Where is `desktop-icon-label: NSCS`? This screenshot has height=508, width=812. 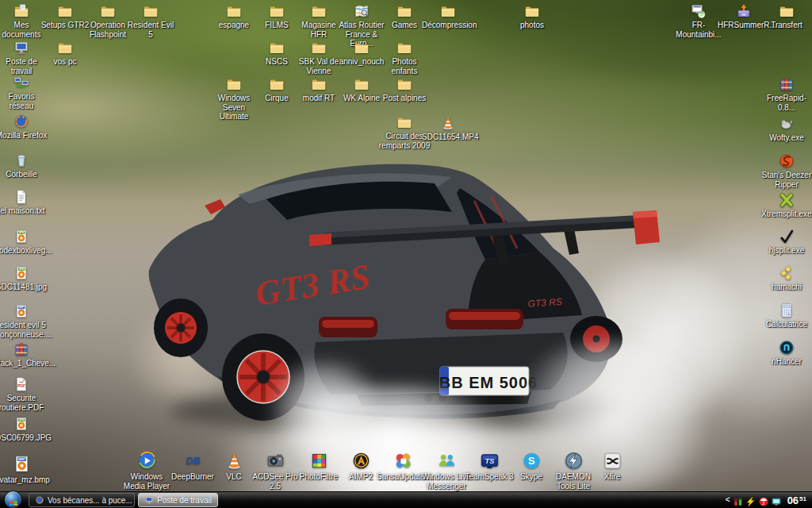 desktop-icon-label: NSCS is located at coordinates (277, 62).